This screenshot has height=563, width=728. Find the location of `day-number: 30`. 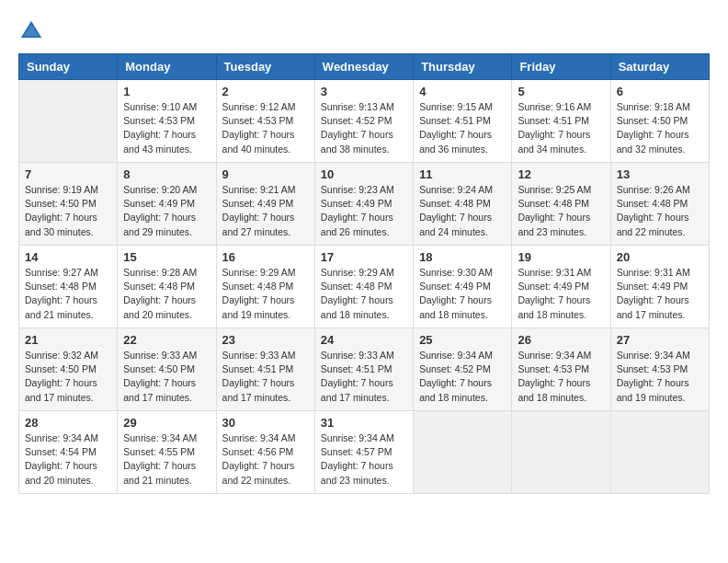

day-number: 30 is located at coordinates (266, 423).